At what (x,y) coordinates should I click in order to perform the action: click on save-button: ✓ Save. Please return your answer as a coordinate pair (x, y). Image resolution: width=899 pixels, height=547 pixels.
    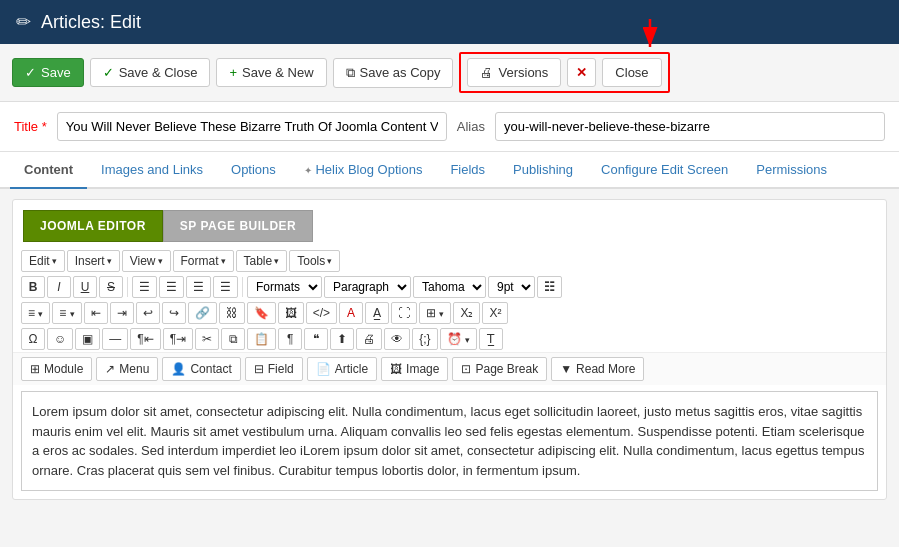
    Looking at the image, I should click on (48, 72).